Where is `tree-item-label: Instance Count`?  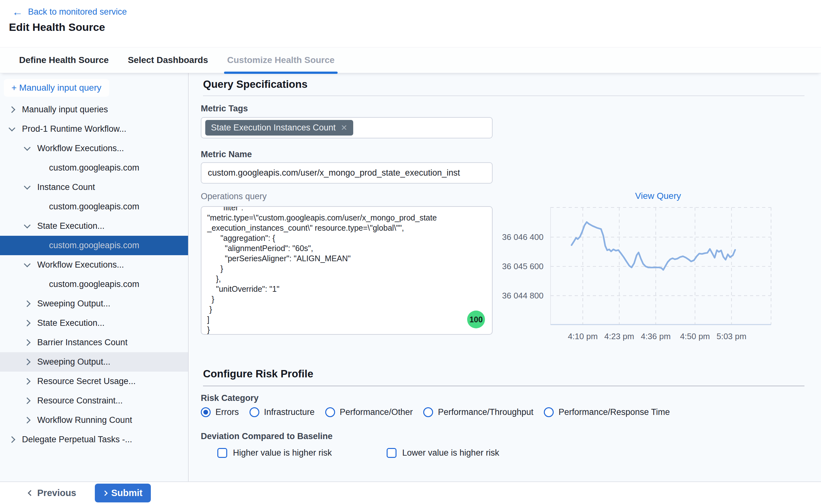
tree-item-label: Instance Count is located at coordinates (66, 187).